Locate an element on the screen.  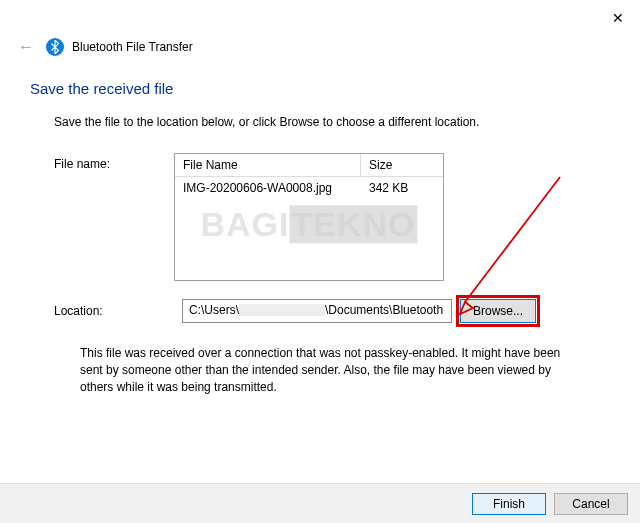
instruction-text: Save the file to the location below, or … is located at coordinates (332, 122).